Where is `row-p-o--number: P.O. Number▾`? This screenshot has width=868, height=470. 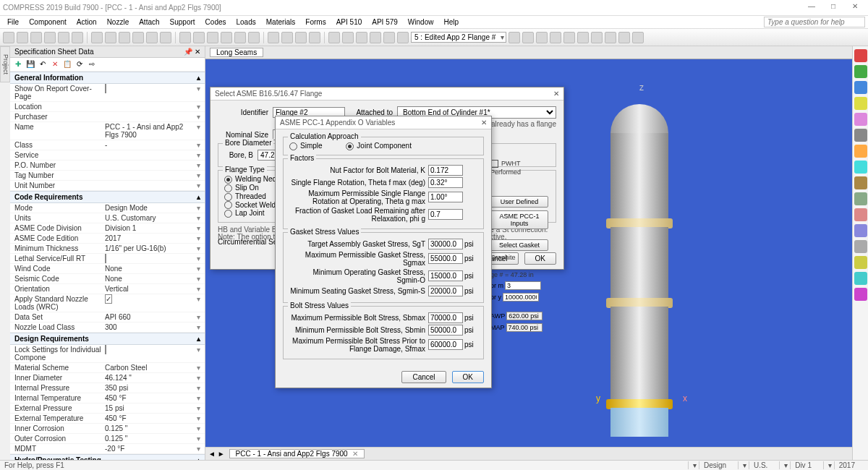 row-p-o--number: P.O. Number▾ is located at coordinates (107, 166).